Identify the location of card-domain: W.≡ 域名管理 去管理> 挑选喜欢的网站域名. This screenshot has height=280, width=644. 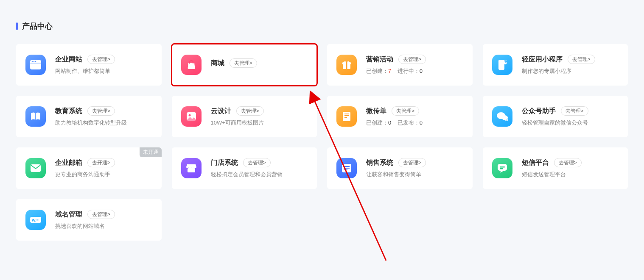
(89, 220).